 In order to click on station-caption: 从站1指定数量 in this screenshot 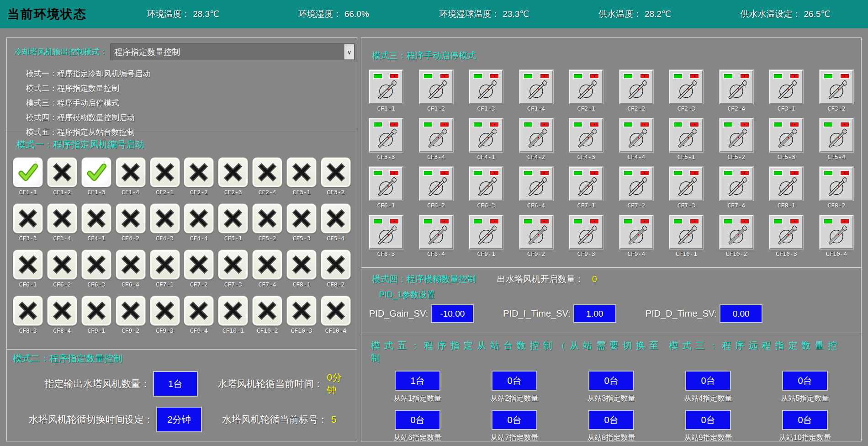, I will do `click(418, 398)`.